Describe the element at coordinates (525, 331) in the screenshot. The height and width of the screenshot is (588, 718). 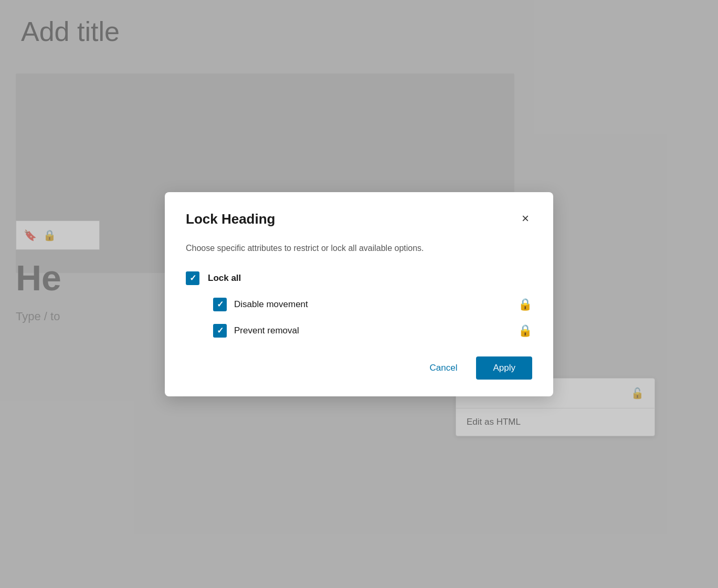
I see `prevent-removal-lock-icon: 🔒` at that location.